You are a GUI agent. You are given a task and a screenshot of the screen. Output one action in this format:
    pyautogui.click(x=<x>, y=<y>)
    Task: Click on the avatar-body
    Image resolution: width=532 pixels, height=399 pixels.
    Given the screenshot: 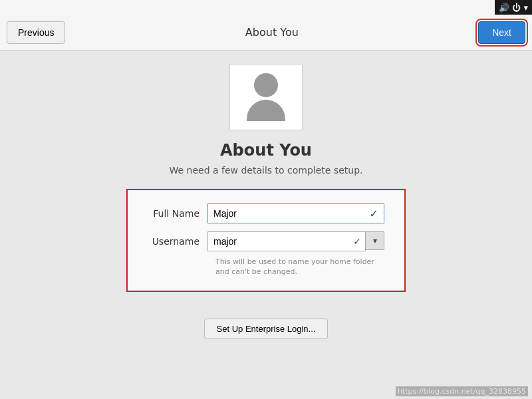 What is the action you would take?
    pyautogui.click(x=266, y=110)
    